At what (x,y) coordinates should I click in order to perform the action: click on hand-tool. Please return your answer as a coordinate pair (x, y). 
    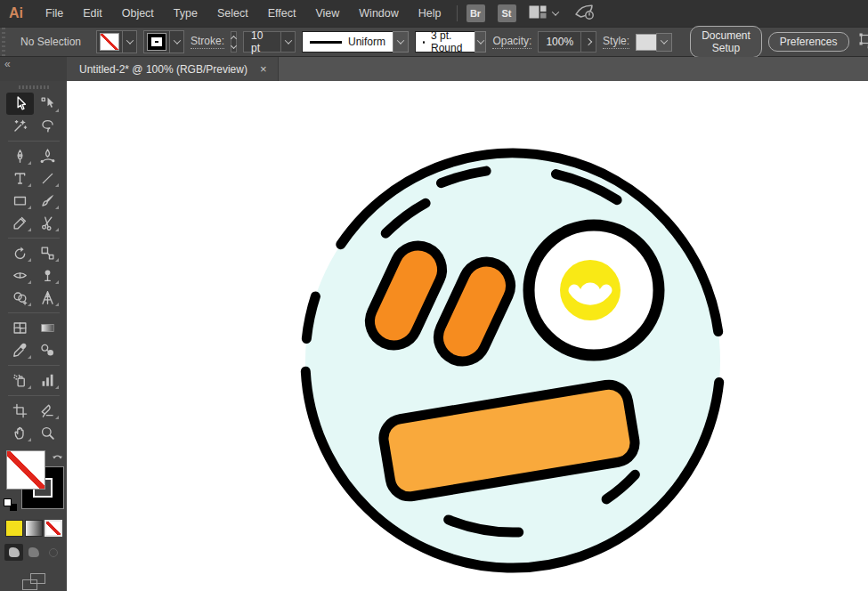
    Looking at the image, I should click on (20, 433).